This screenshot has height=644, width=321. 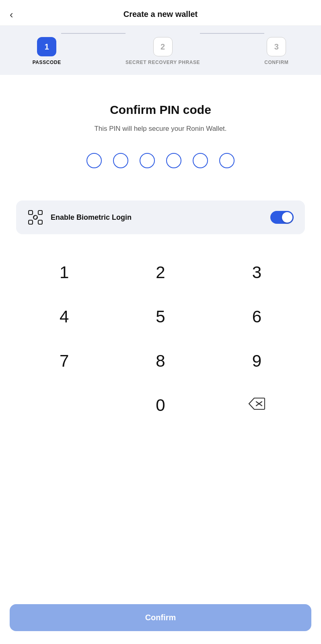 What do you see at coordinates (47, 47) in the screenshot?
I see `step-1-circle: 1` at bounding box center [47, 47].